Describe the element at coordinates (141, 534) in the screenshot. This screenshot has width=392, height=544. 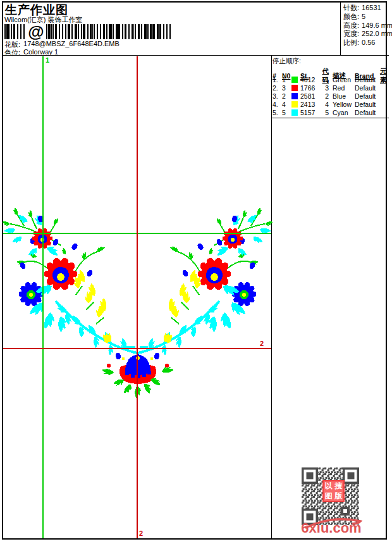
I see `end-marker-label-bottom: 2` at that location.